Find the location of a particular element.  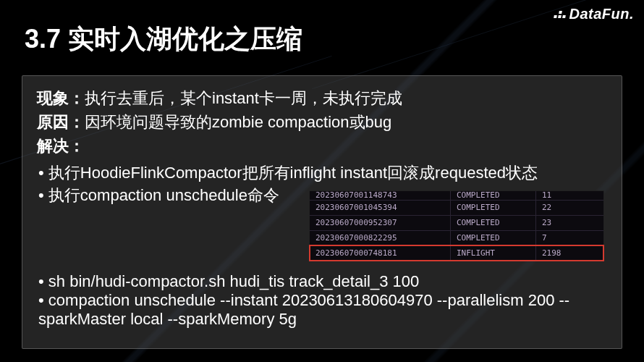

phenomenon-row: 现象：执行去重后，某个instant卡一周，未执行完成 is located at coordinates (322, 98).